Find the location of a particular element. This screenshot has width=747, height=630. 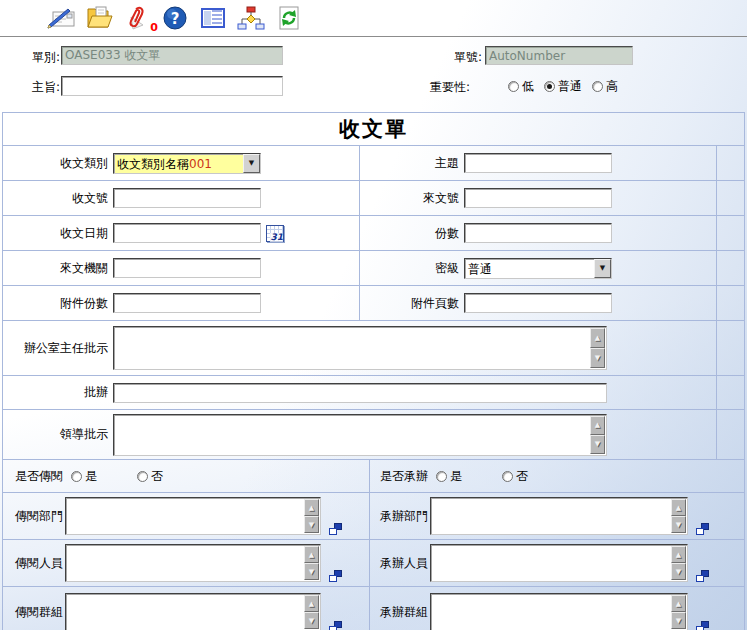

circulate-group-picker-icon is located at coordinates (336, 626).